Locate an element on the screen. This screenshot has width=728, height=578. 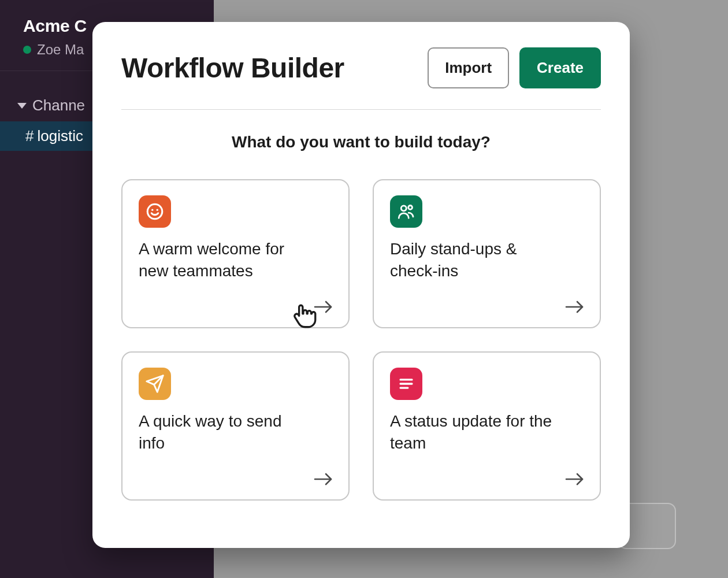
template-card-standups: Daily stand-ups & check-ins is located at coordinates (486, 254).